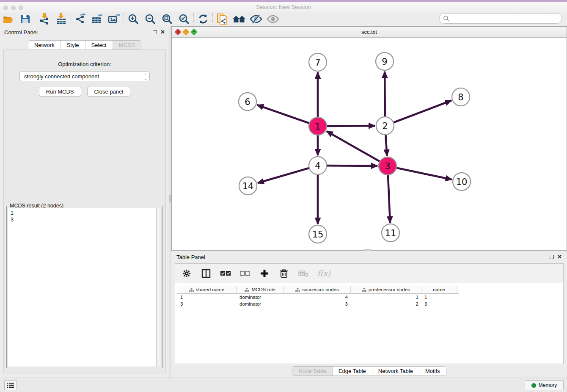  Describe the element at coordinates (194, 32) in the screenshot. I see `maximize-view-button: +` at that location.